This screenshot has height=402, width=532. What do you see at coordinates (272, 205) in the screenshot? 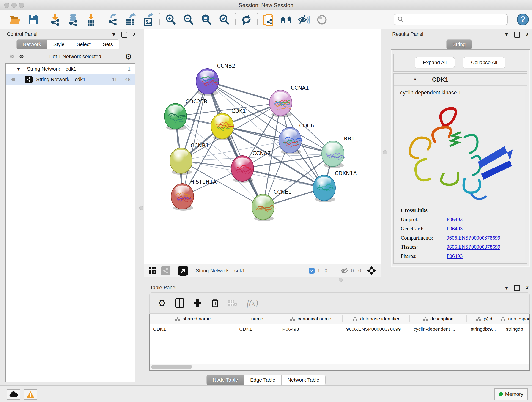
I see `network-node-CCNE1: CCNE1` at bounding box center [272, 205].